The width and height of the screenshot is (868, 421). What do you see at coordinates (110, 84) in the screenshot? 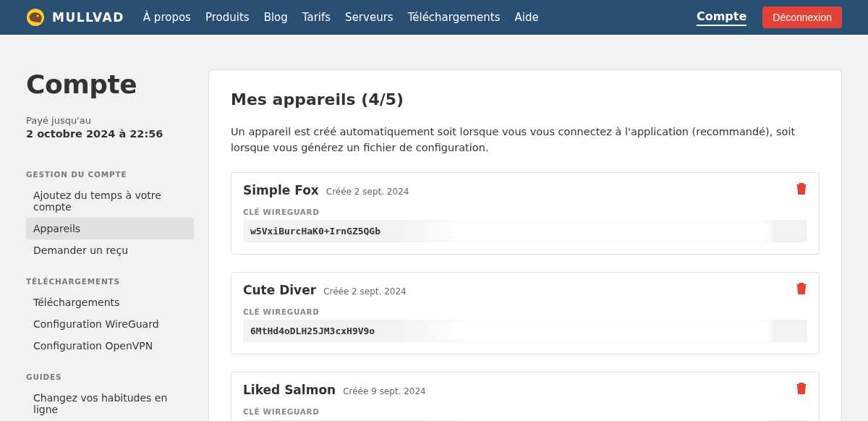
I see `page-title: Compte` at bounding box center [110, 84].